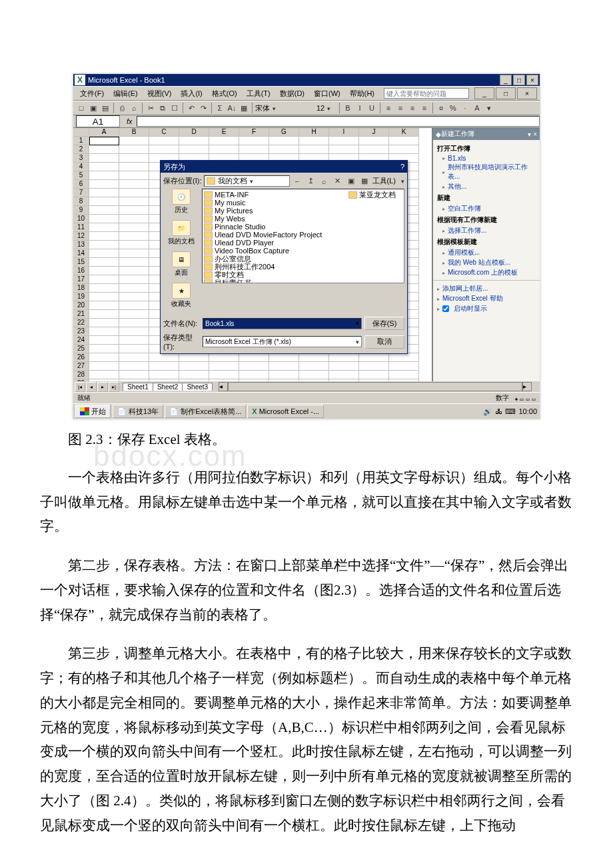  I want to click on preview-icon: ⌕, so click(134, 108).